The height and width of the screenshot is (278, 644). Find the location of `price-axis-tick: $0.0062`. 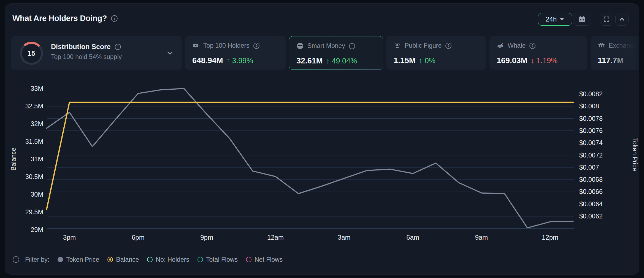

price-axis-tick: $0.0062 is located at coordinates (591, 216).